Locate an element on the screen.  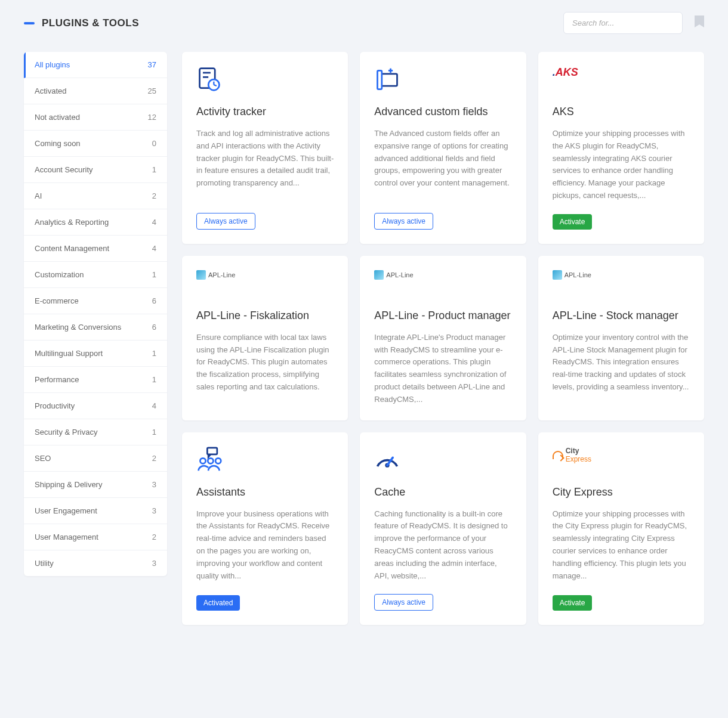
plugin-card: .AKSAKSOptimize your shipping processes … is located at coordinates (621, 148).